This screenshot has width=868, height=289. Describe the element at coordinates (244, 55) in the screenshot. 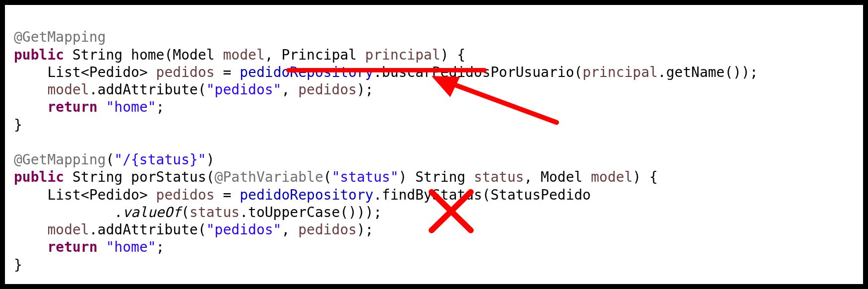

I see `param-name-model-1: model` at that location.